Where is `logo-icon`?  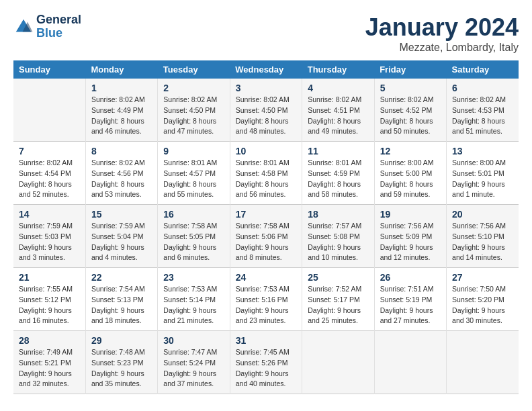
logo-icon is located at coordinates (24, 27).